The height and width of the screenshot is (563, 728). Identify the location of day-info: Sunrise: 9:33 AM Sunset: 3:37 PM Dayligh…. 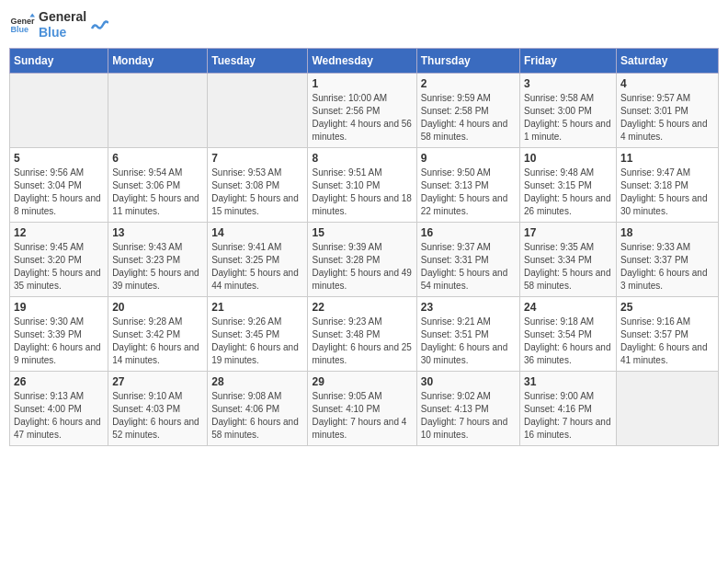
(667, 267).